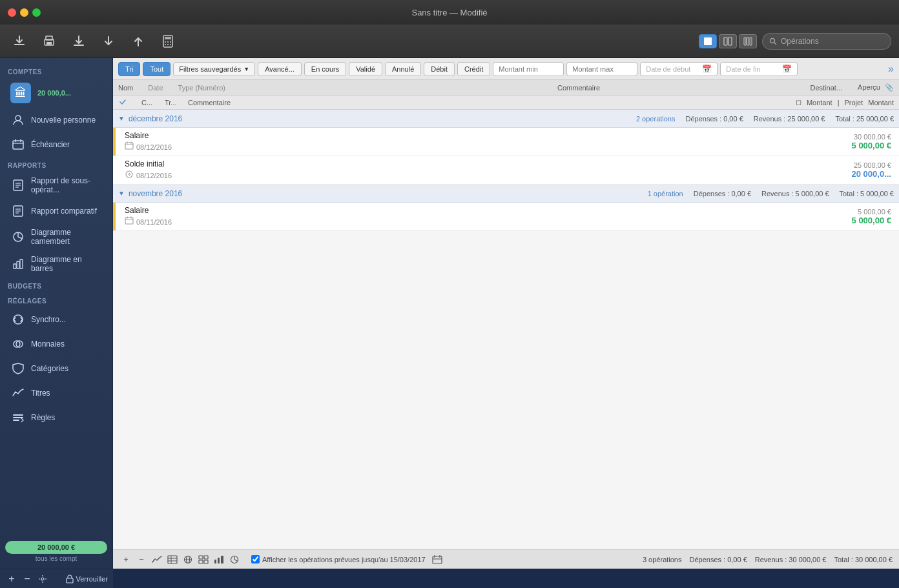  Describe the element at coordinates (448, 103) in the screenshot. I see `subheader-commentaire: Commentaire` at that location.